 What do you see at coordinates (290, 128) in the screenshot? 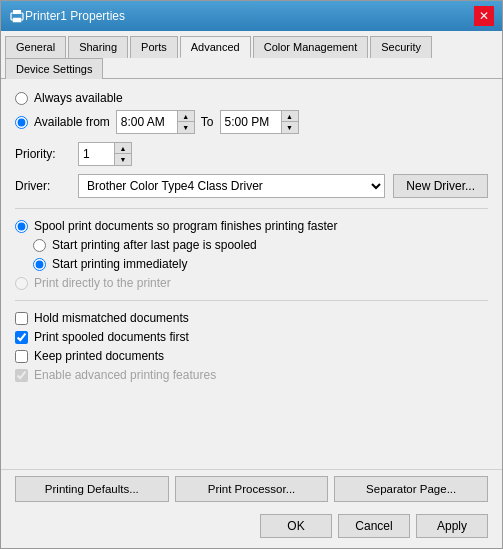
I see `to-time-down-button: ▼` at bounding box center [290, 128].